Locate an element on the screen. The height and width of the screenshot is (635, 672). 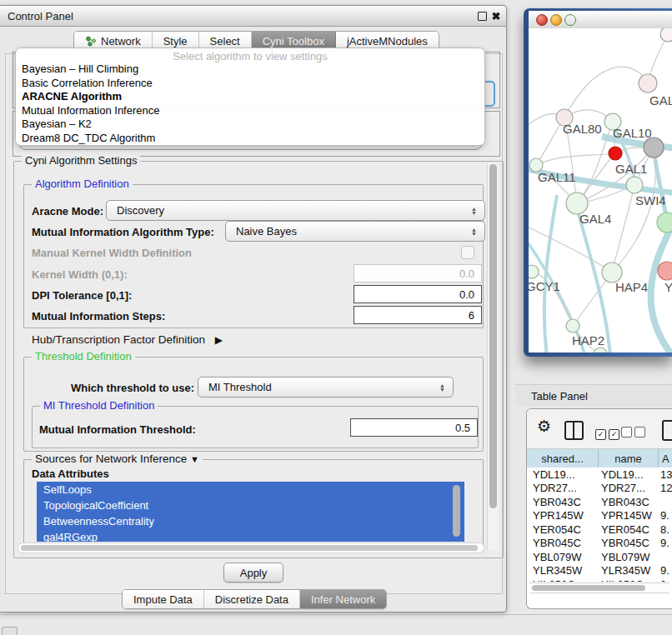
settings-vertical-scrollbar-thumb is located at coordinates (494, 337).